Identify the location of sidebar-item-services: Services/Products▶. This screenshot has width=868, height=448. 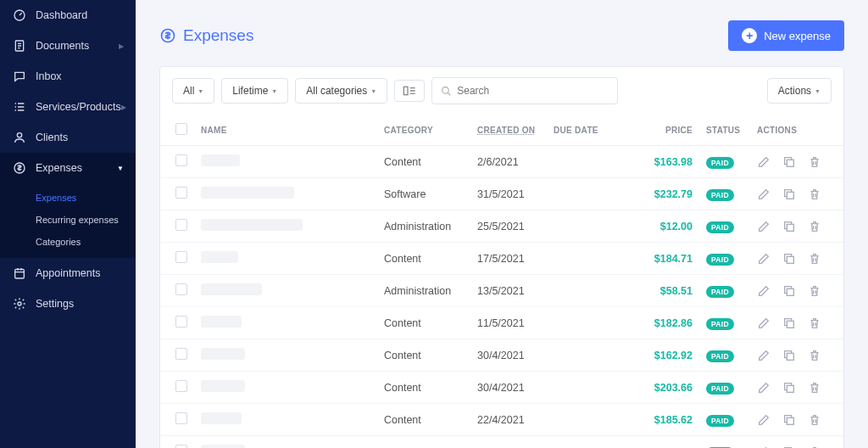
(68, 107).